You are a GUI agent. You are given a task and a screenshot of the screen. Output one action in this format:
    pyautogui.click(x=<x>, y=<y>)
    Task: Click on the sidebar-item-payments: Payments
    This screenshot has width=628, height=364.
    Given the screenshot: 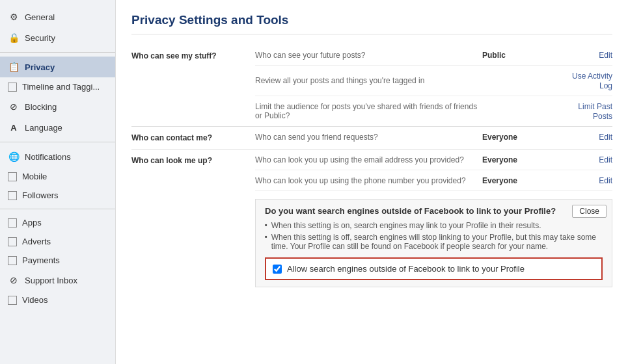 What is the action you would take?
    pyautogui.click(x=57, y=260)
    